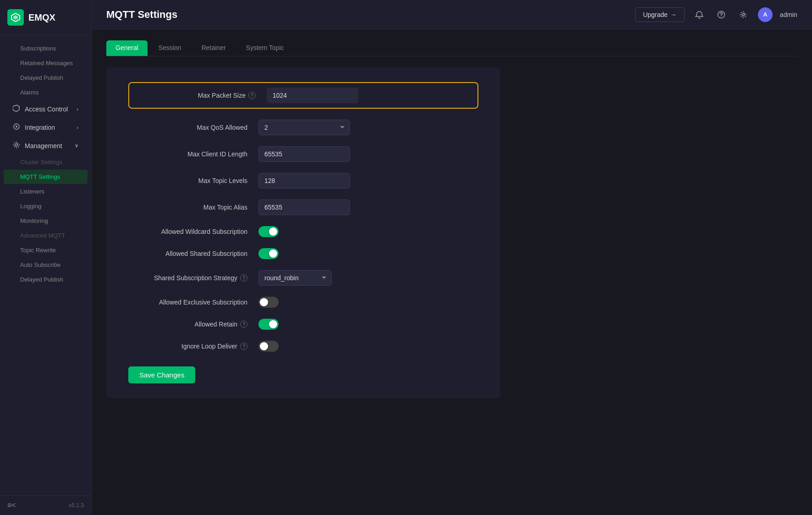 This screenshot has height=515, width=812. I want to click on upgrade-label: Upgrade, so click(655, 15).